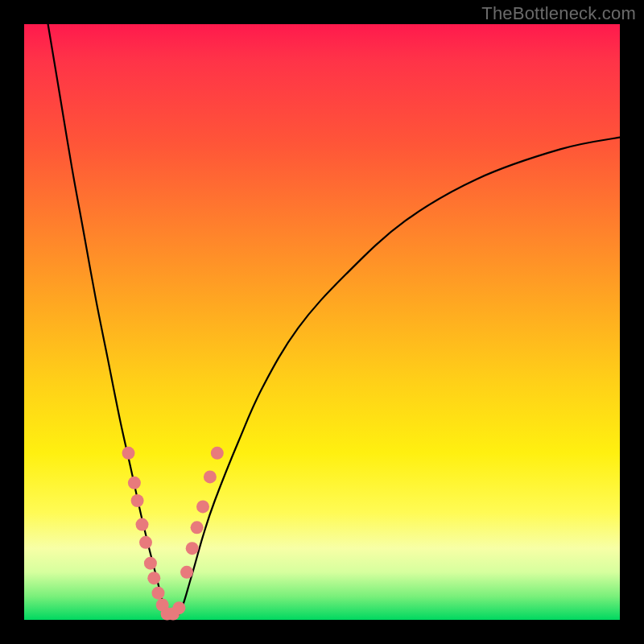  What do you see at coordinates (559, 14) in the screenshot?
I see `watermark-text: TheBottleneck.com` at bounding box center [559, 14].